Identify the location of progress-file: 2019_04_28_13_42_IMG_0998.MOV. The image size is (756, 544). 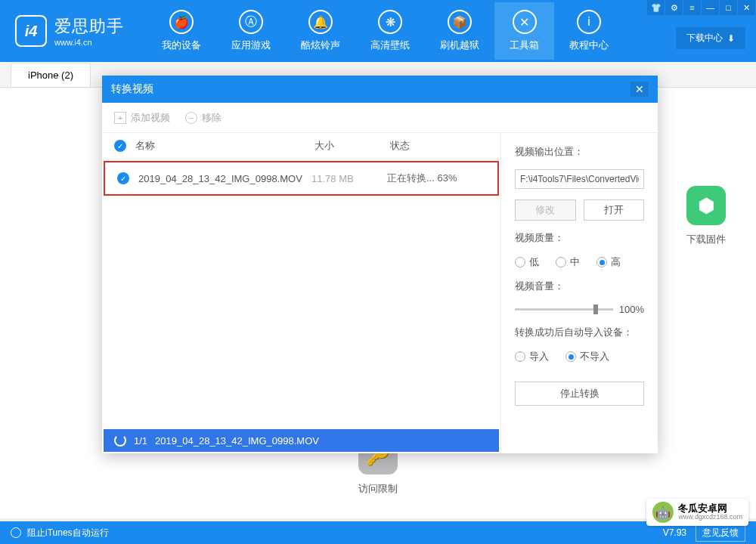
(237, 441).